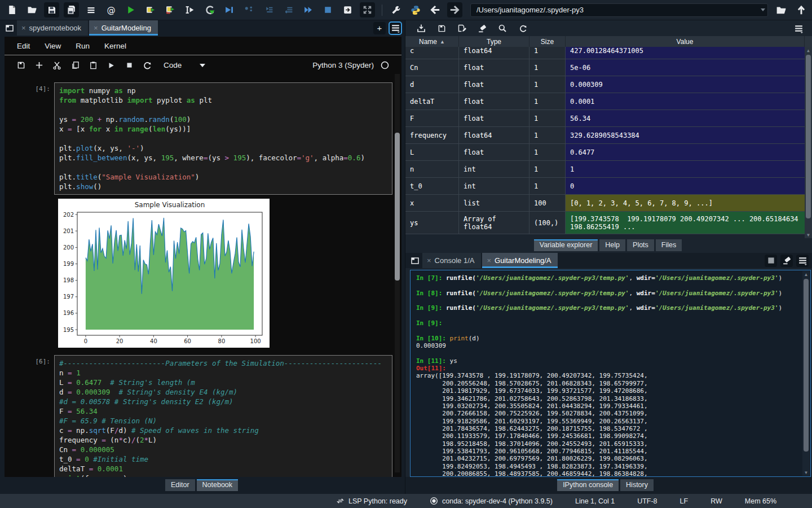  I want to click on find-symbols-button: @, so click(111, 10).